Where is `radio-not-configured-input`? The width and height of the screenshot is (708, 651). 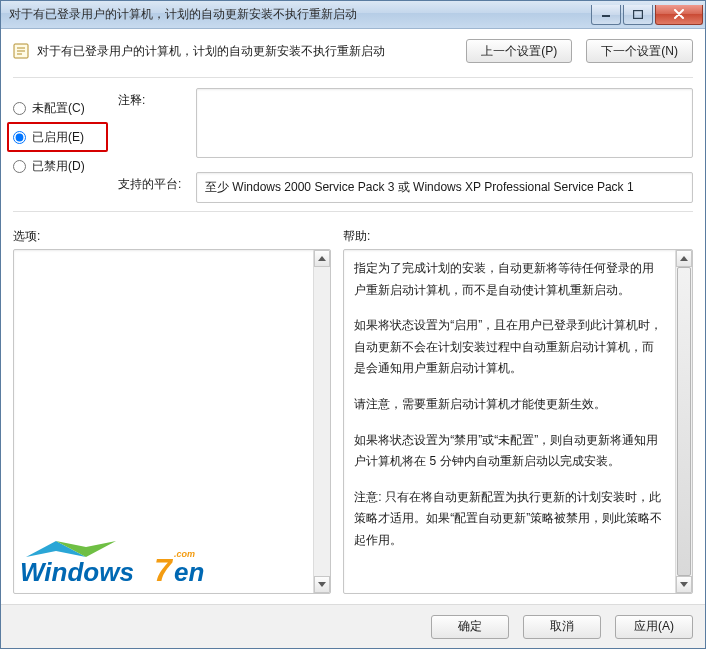
radio-not-configured-input is located at coordinates (20, 108).